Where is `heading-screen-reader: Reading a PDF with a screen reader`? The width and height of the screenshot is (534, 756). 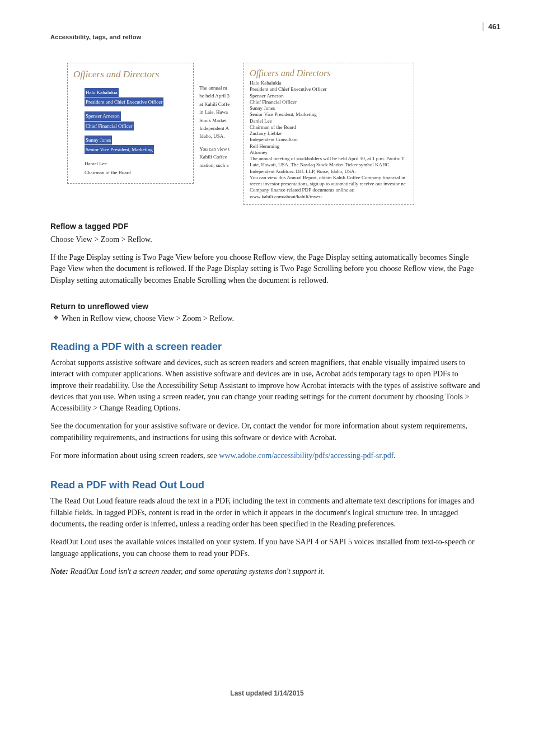 heading-screen-reader: Reading a PDF with a screen reader is located at coordinates (267, 347).